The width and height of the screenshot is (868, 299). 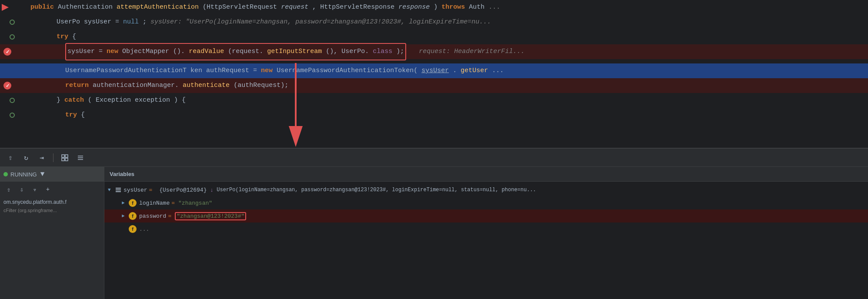 I want to click on nav-add-btn: +, so click(x=48, y=189).